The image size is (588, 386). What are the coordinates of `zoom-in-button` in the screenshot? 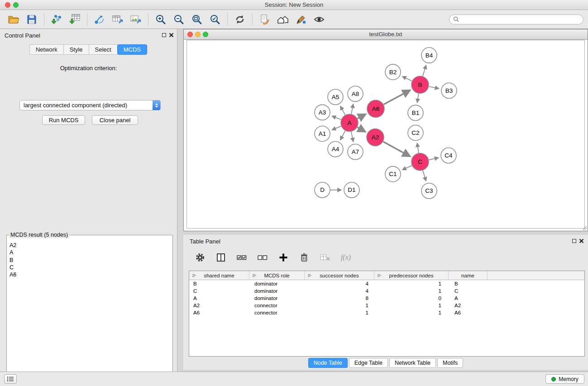 It's located at (161, 19).